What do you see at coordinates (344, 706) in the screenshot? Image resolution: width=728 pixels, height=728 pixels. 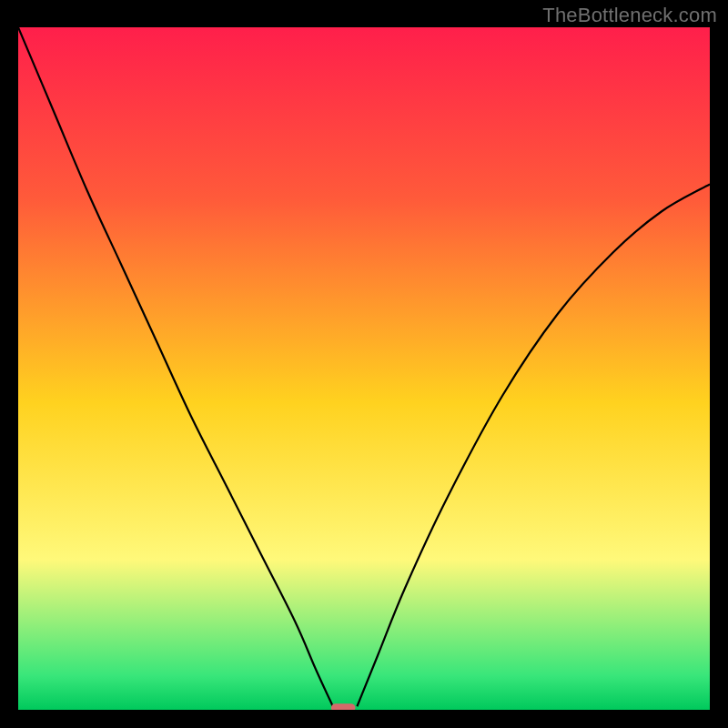 I see `bottleneck-marker` at bounding box center [344, 706].